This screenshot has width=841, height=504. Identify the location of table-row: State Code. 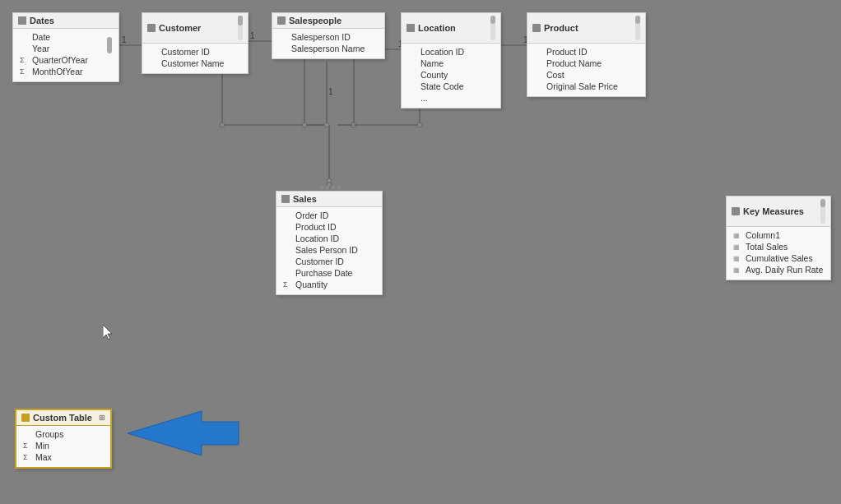
(452, 86).